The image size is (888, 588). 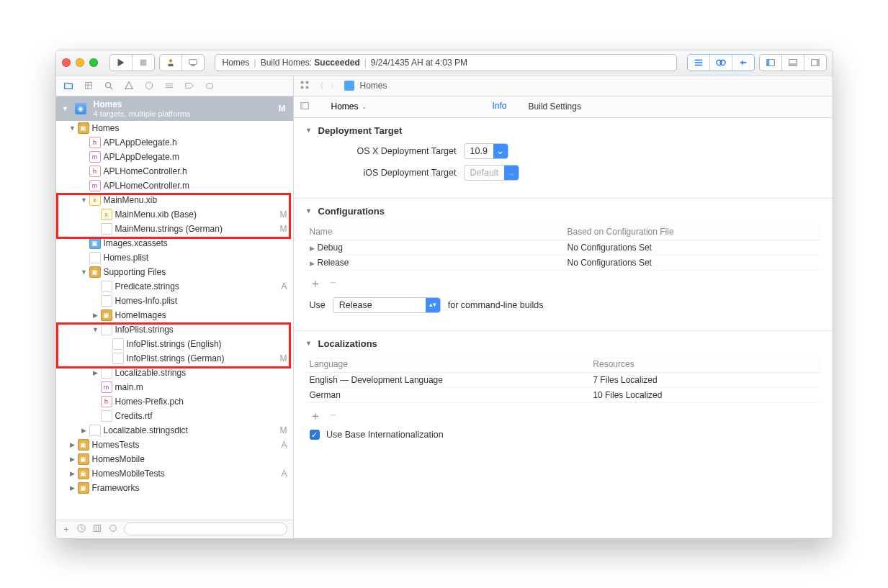 I want to click on tree-row: ▶▣Frameworks, so click(x=174, y=488).